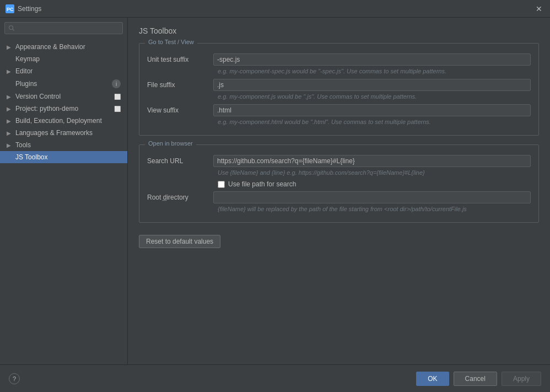 Image resolution: width=550 pixels, height=392 pixels. Describe the element at coordinates (339, 184) in the screenshot. I see `open-in-browser-section: Open in browser Search URL Use {fileName…` at that location.